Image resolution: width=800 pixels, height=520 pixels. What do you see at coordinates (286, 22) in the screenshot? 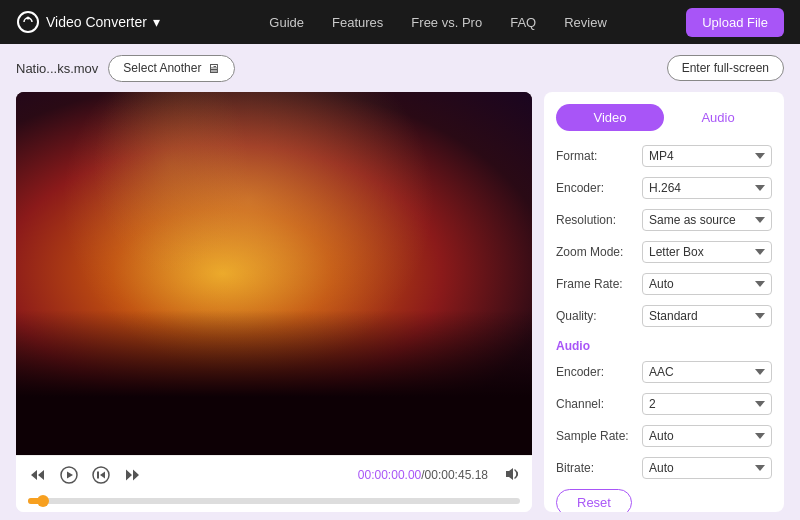
I see `nav-link-guide: Guide` at bounding box center [286, 22].